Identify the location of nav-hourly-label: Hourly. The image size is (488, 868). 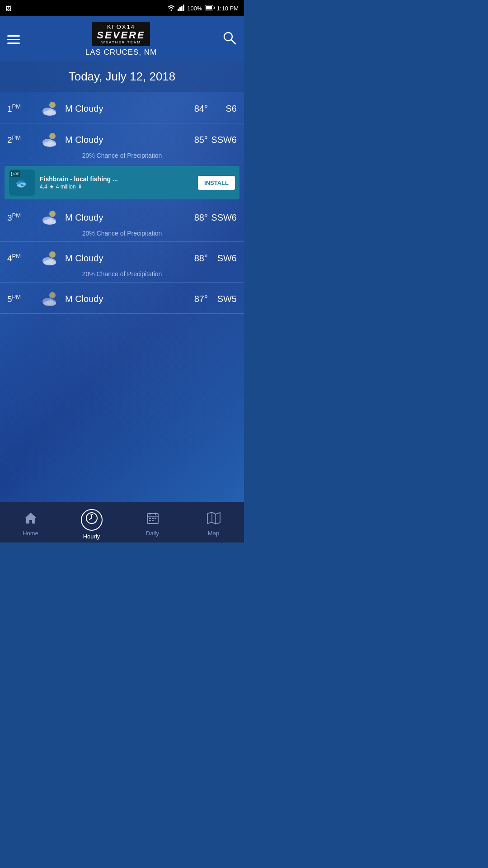
(92, 536).